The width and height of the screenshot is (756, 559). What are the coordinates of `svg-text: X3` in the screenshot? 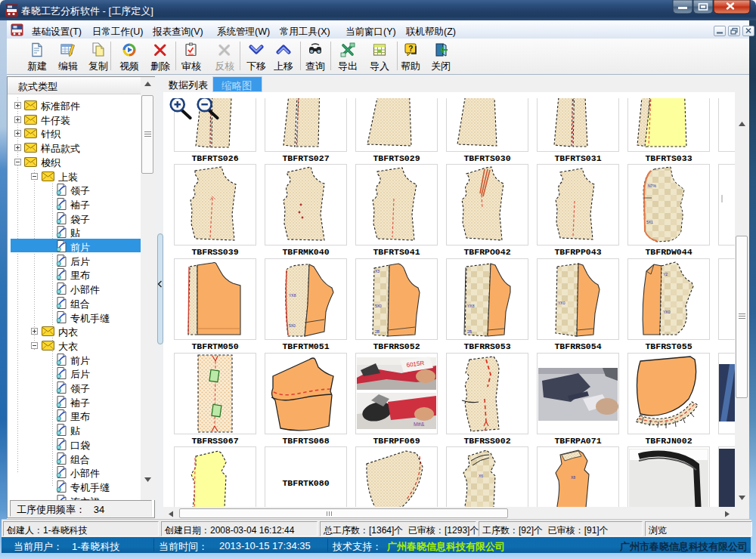 It's located at (377, 271).